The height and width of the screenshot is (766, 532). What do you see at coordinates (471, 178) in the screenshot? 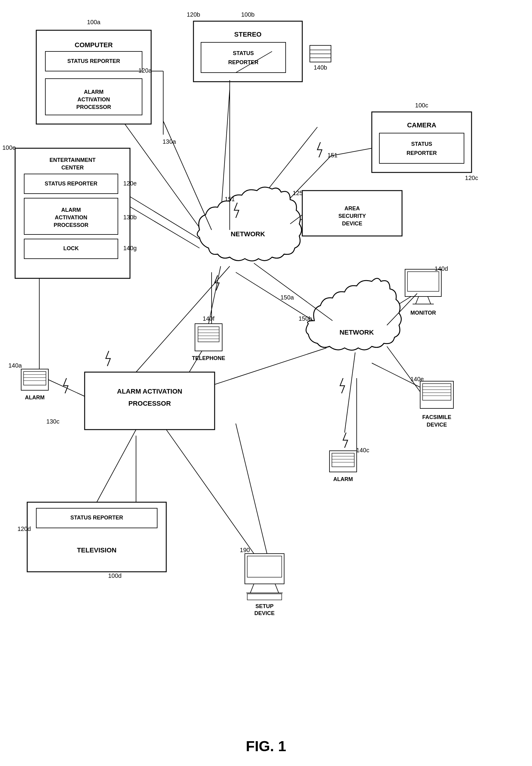
I see `ref-120c: 120c` at bounding box center [471, 178].